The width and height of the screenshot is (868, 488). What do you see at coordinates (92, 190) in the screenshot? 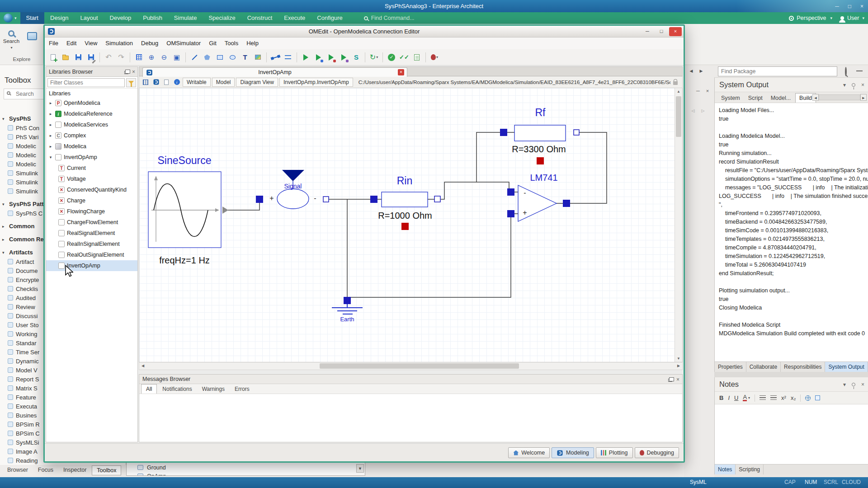
I see `tree-item-conservedquantitykind: ×ConservedQuantityKind` at bounding box center [92, 190].